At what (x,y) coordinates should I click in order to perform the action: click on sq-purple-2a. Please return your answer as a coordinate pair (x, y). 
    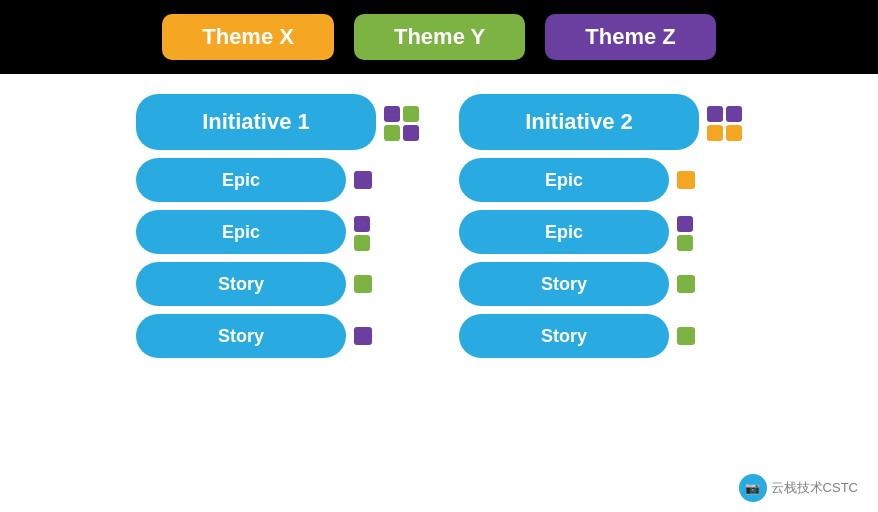
    Looking at the image, I should click on (362, 224).